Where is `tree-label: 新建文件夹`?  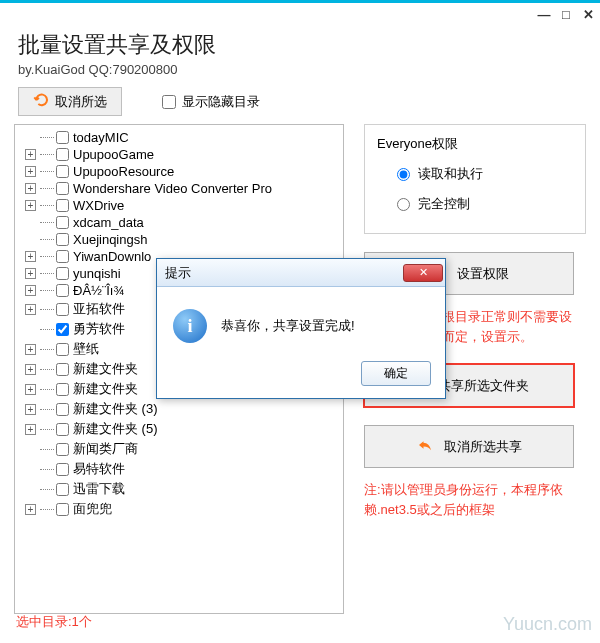 tree-label: 新建文件夹 is located at coordinates (106, 389).